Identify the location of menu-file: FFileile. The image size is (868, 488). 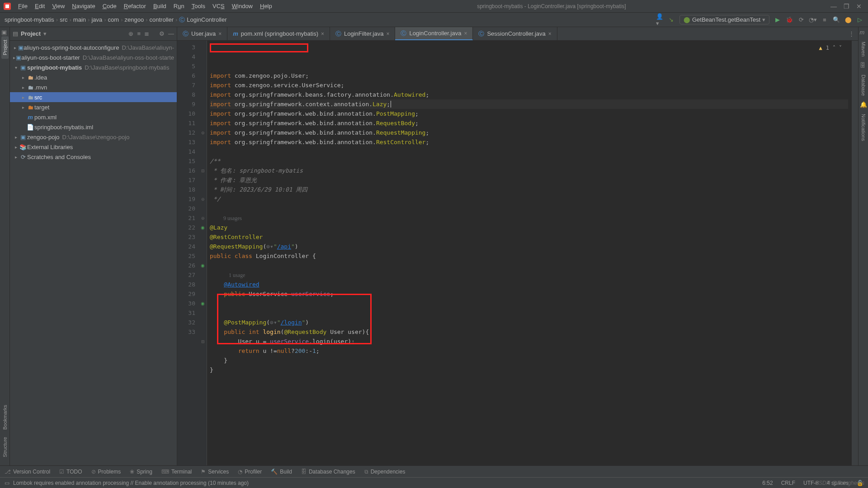
(23, 6).